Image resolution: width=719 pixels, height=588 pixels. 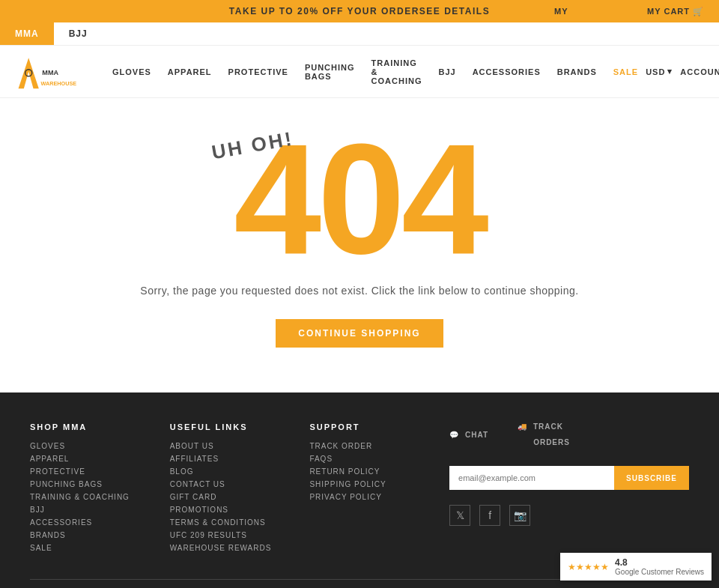 What do you see at coordinates (360, 11) in the screenshot?
I see `announcement-bar: MY TAKE UP TO 20% OFF YOUR ORDERSEE DETA…` at bounding box center [360, 11].